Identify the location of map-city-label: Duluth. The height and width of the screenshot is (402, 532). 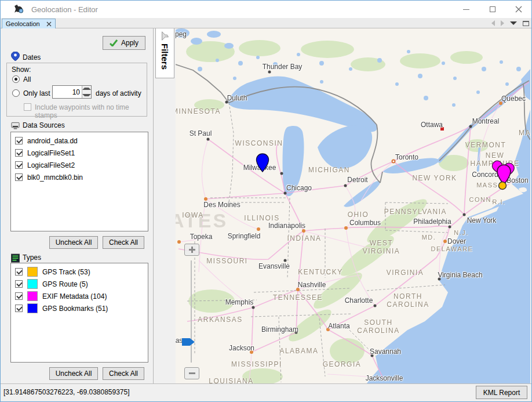
(238, 98).